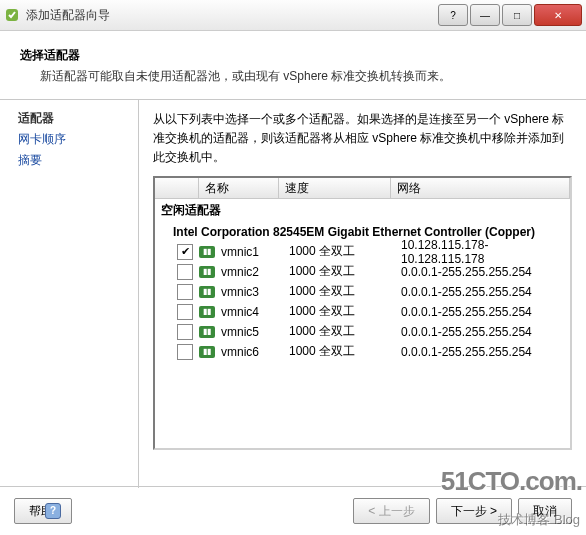  What do you see at coordinates (391, 511) in the screenshot?
I see `back-button: < 上一步` at bounding box center [391, 511].